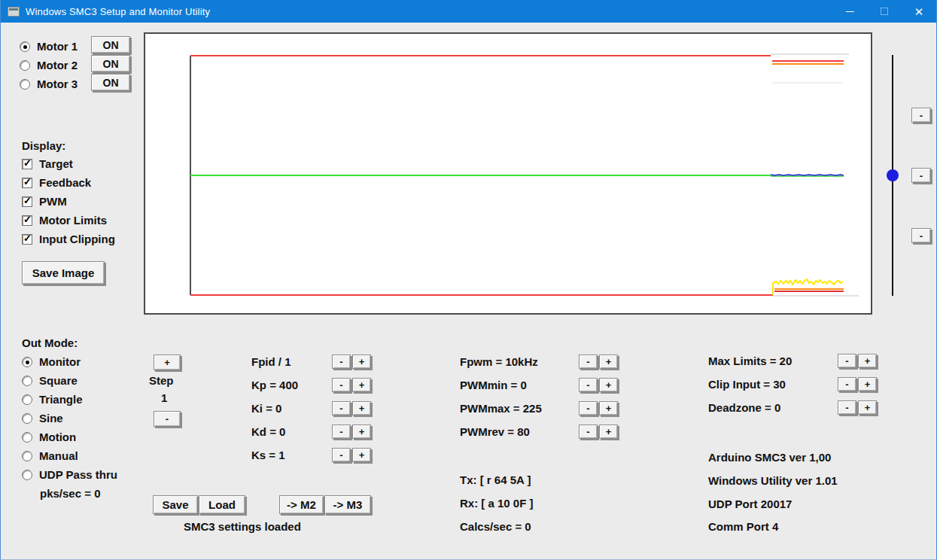 The height and width of the screenshot is (560, 937). What do you see at coordinates (301, 504) in the screenshot?
I see `to-m2-button: -> M2` at bounding box center [301, 504].